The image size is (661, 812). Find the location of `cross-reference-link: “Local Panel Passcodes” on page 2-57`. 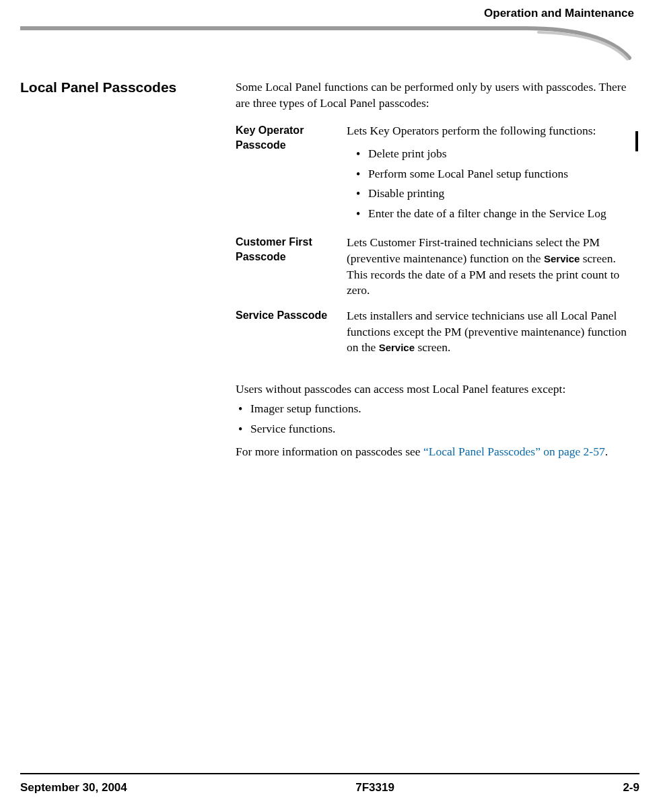

cross-reference-link: “Local Panel Passcodes” on page 2-57 is located at coordinates (514, 451).